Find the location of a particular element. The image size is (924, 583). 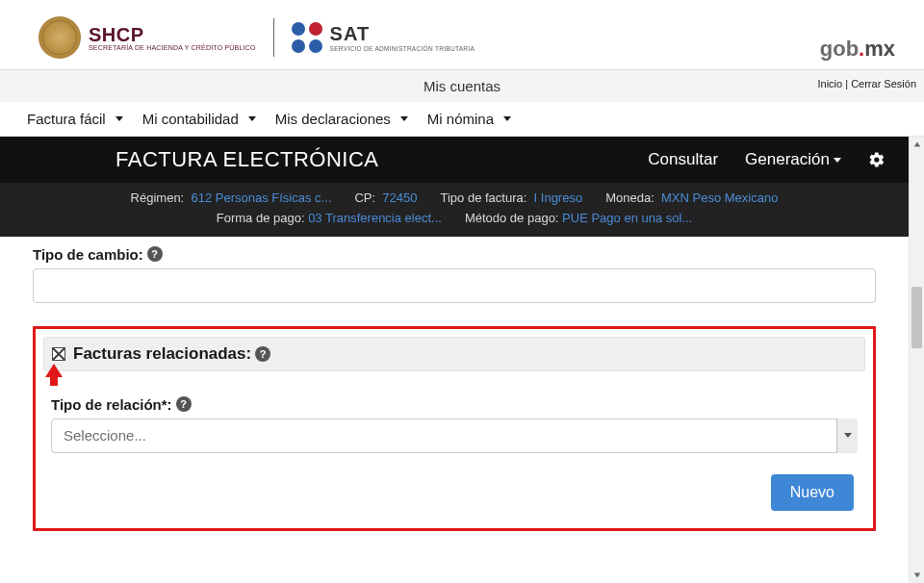

sat-dots-icon is located at coordinates (307, 38).